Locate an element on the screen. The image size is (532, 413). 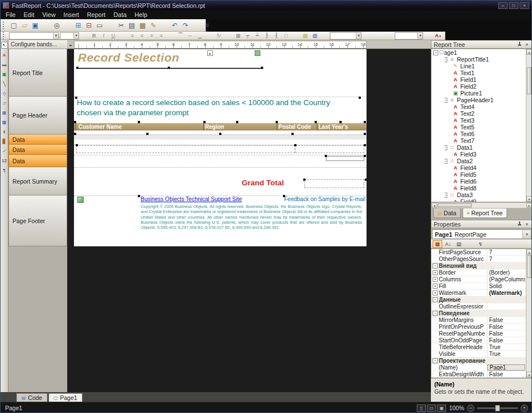
tree-node: −Data2 is located at coordinates (482, 161).